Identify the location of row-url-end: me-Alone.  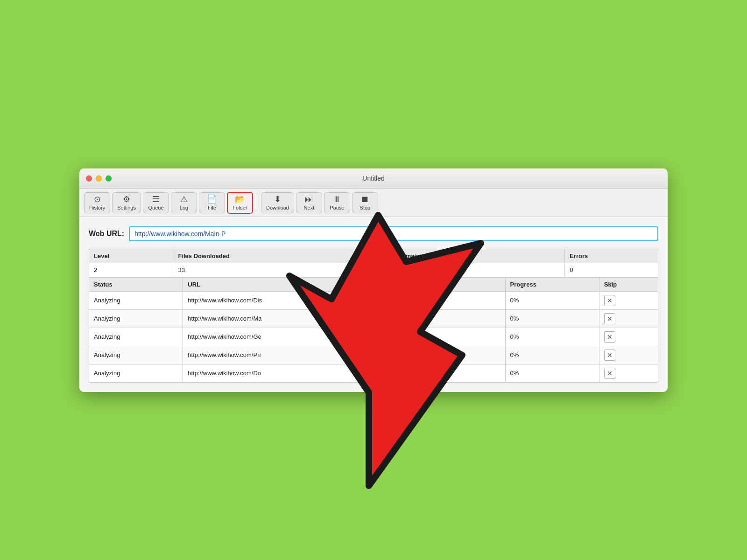
(453, 318).